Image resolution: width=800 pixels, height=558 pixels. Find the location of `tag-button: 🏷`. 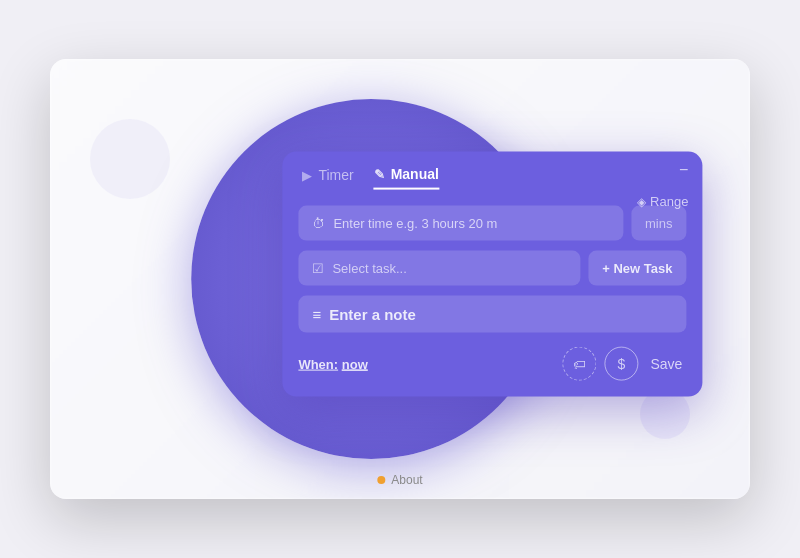

tag-button: 🏷 is located at coordinates (579, 364).